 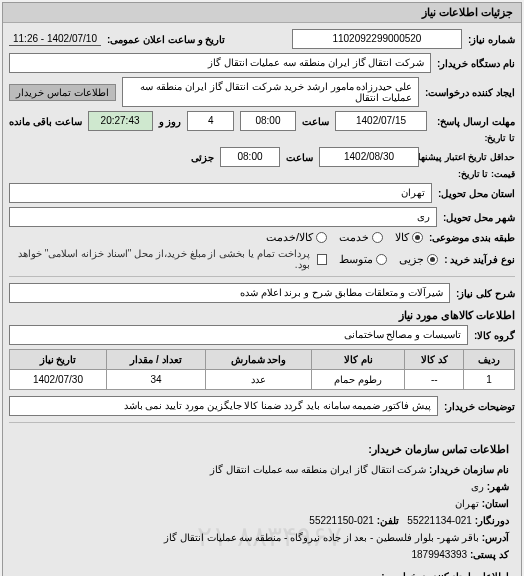 I want to click on part-label: جزئی, so click(x=202, y=158).